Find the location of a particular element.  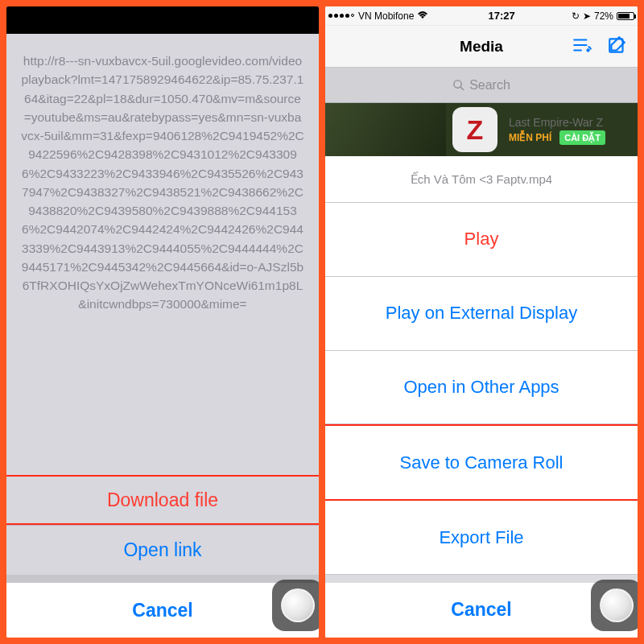

ad-icon-letter: Z is located at coordinates (475, 130).